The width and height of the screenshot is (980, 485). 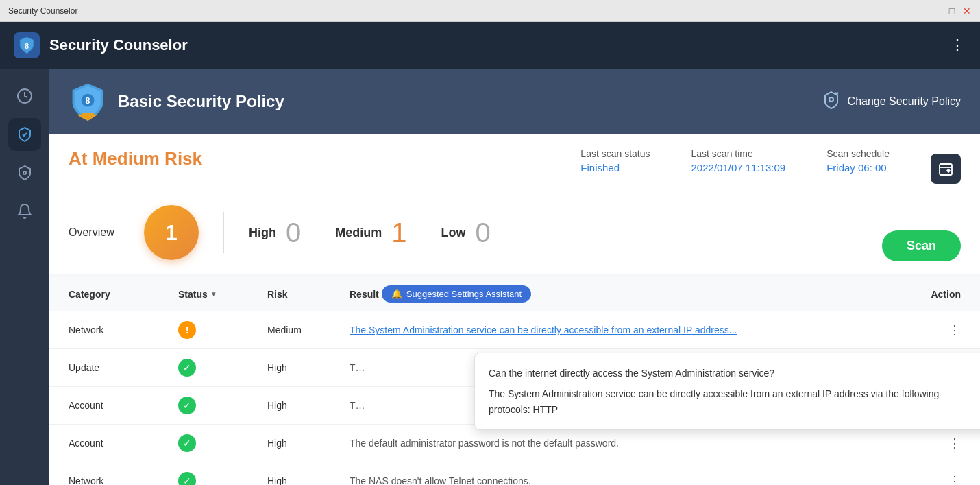 I want to click on row-category: Update, so click(x=123, y=368).